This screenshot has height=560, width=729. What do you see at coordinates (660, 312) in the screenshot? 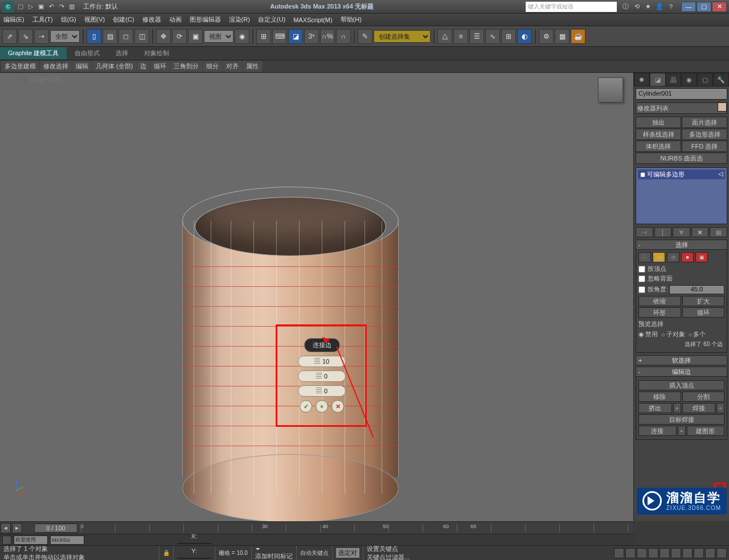
I see `ring-button: 环形` at bounding box center [660, 312].